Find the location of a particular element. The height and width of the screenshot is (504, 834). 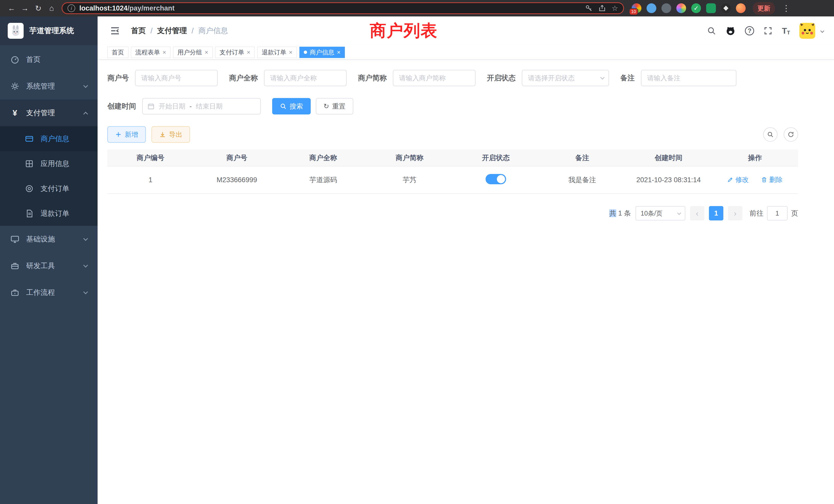

extension-gray-icon is located at coordinates (666, 8).